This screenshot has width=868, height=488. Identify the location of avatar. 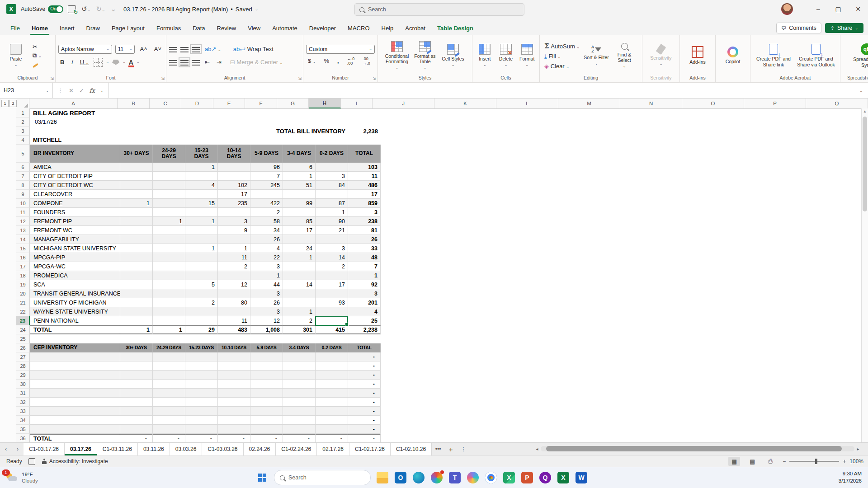
(787, 9).